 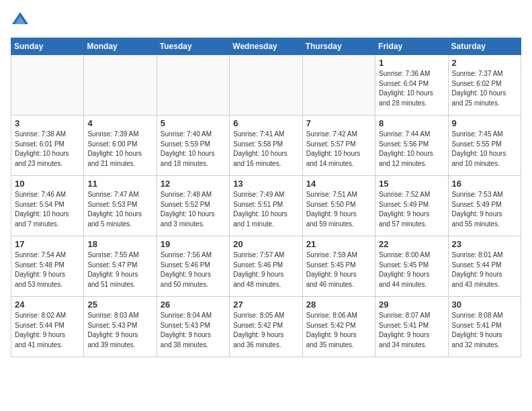 I want to click on day-cell: 22Sunrise: 8:00 AM Sunset: 5:45 PM Dayli…, so click(x=412, y=267).